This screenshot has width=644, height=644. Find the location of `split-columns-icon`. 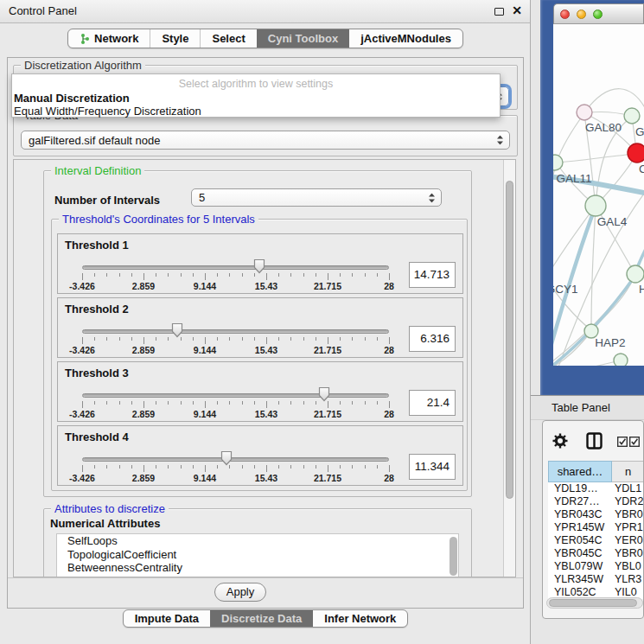

split-columns-icon is located at coordinates (595, 441).